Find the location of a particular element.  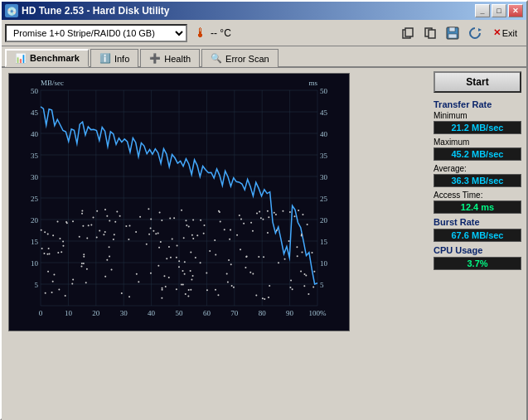

exit-label: Exit is located at coordinates (510, 33).